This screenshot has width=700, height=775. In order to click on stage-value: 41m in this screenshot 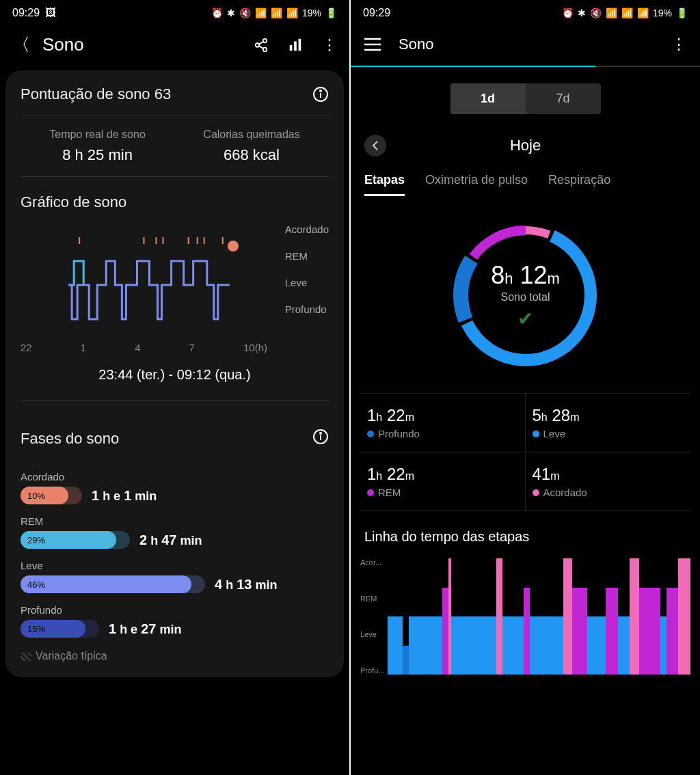, I will do `click(608, 474)`.